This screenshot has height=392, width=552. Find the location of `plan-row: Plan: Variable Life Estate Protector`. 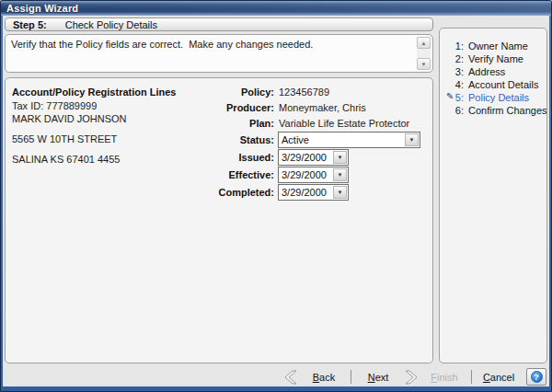

plan-row: Plan: Variable Life Estate Protector is located at coordinates (321, 123).